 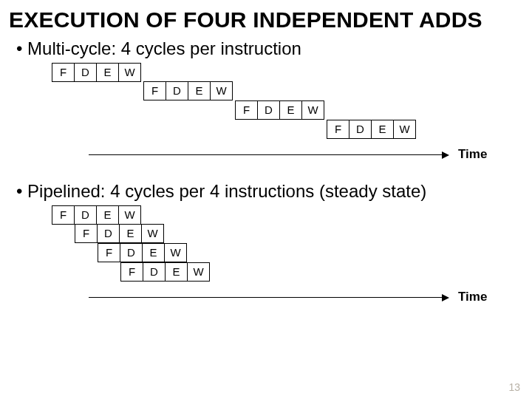 I want to click on slide-title: EXECUTION OF FOUR INDEPENDENT ADDS, so click(x=266, y=18).